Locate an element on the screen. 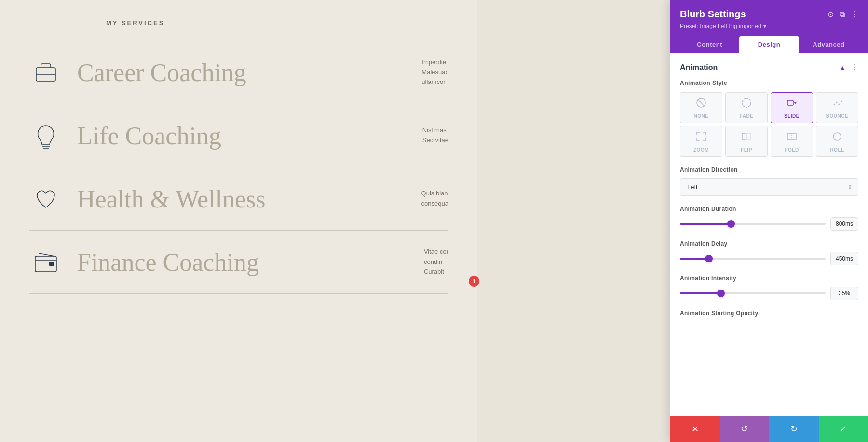 This screenshot has width=868, height=442. animation-direction-group: Animation Direction Left Right Top Botto… is located at coordinates (769, 181).